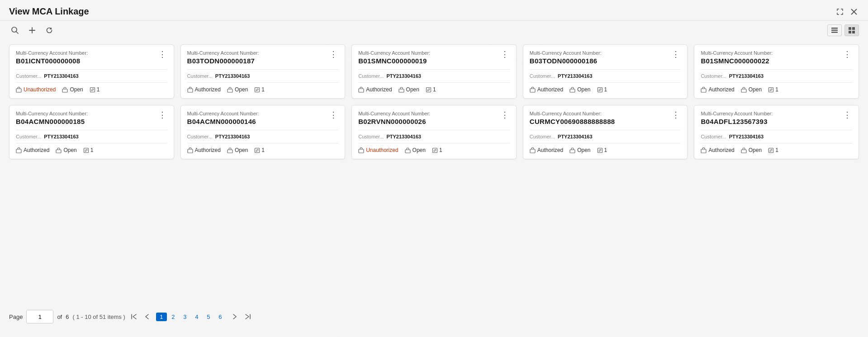  Describe the element at coordinates (232, 137) in the screenshot. I see `customer-value: PTY213304163` at that location.